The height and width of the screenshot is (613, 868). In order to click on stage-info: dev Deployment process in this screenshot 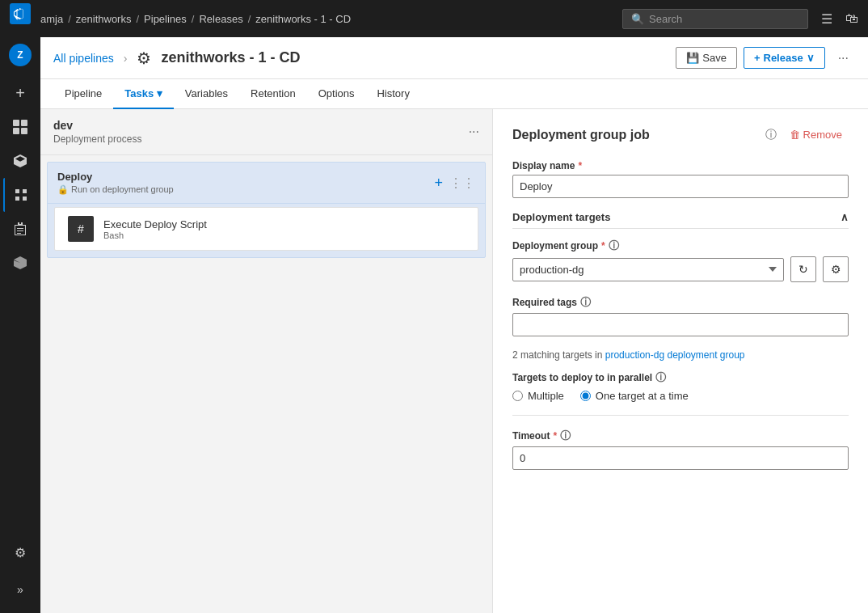, I will do `click(97, 132)`.